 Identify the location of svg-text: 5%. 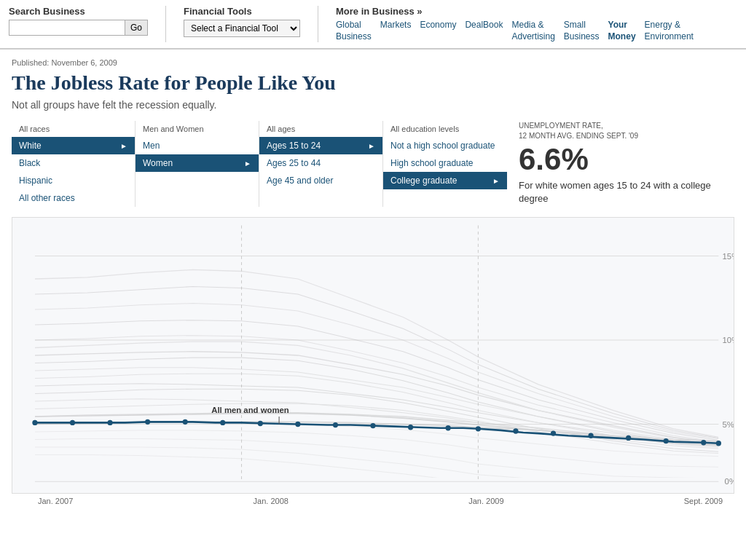
(729, 425).